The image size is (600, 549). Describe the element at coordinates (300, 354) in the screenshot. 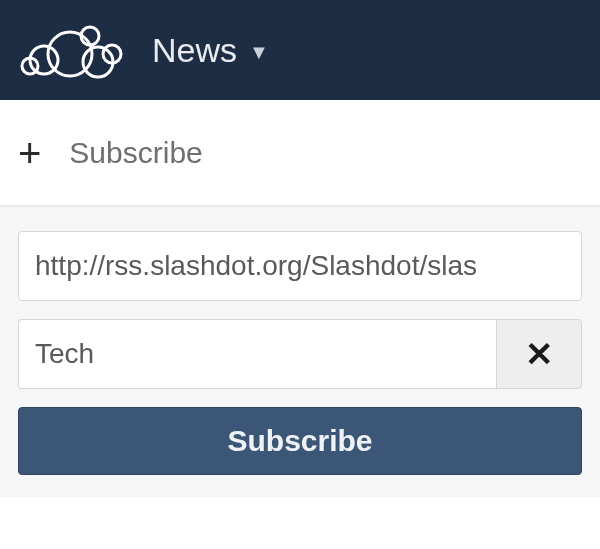

I see `folder-row: ✕` at that location.